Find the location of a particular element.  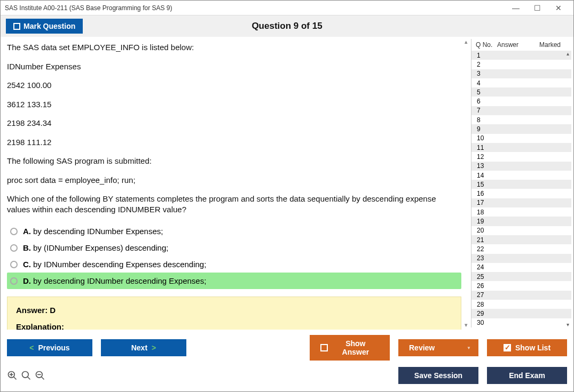

zoom-controls is located at coordinates (26, 375).